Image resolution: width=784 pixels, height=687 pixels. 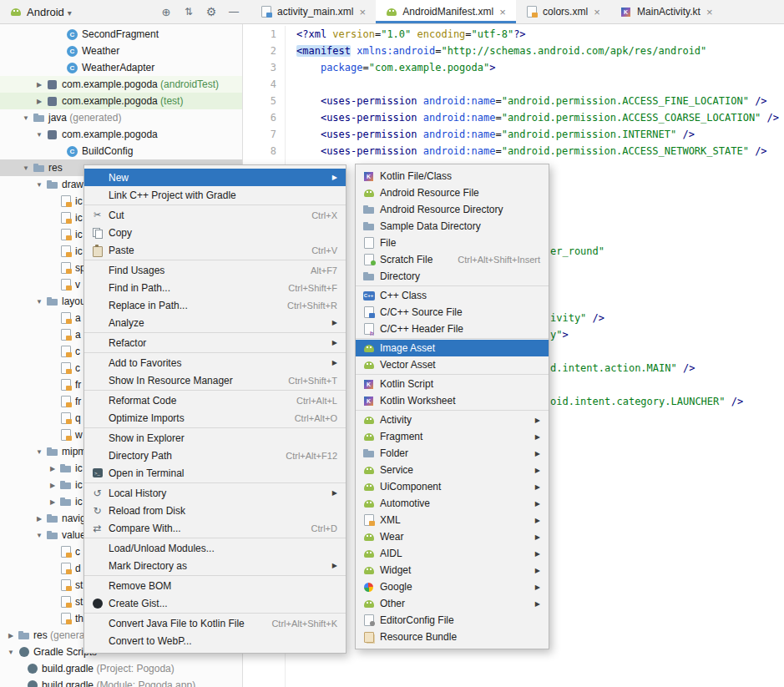 I want to click on menu-item-analyze: Analyze, so click(x=215, y=322).